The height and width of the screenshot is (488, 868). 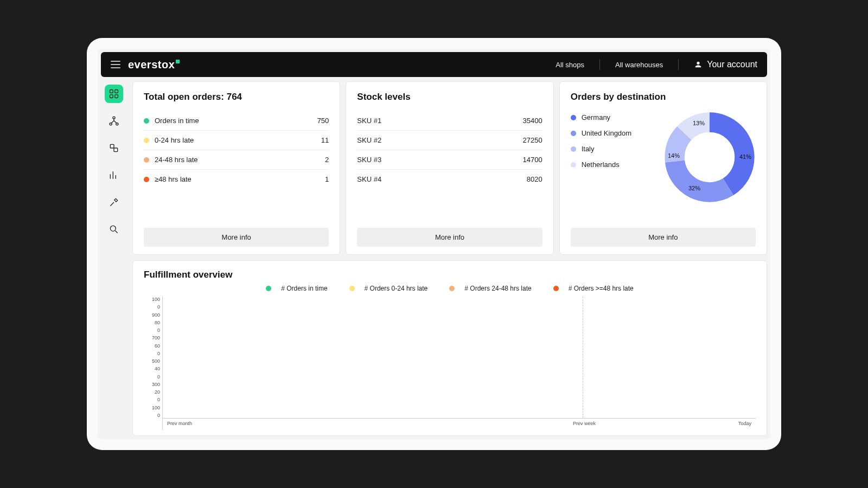 What do you see at coordinates (663, 237) in the screenshot?
I see `dest-more-button: More info` at bounding box center [663, 237].